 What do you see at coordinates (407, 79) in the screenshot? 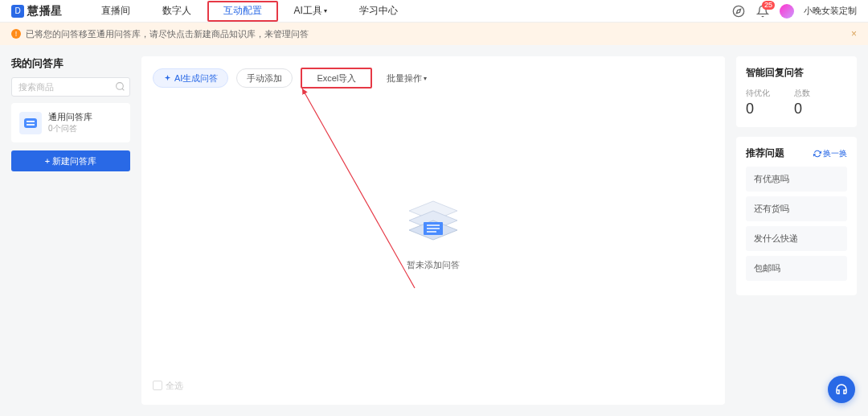
I see `batch-operations-button: 批量操作 ▾` at bounding box center [407, 79].